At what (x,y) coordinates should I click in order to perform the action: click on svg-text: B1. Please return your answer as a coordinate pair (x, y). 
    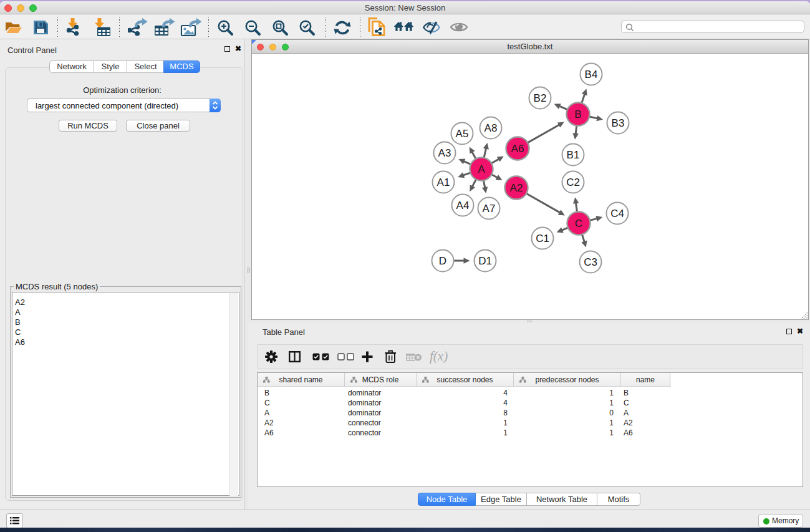
    Looking at the image, I should click on (574, 155).